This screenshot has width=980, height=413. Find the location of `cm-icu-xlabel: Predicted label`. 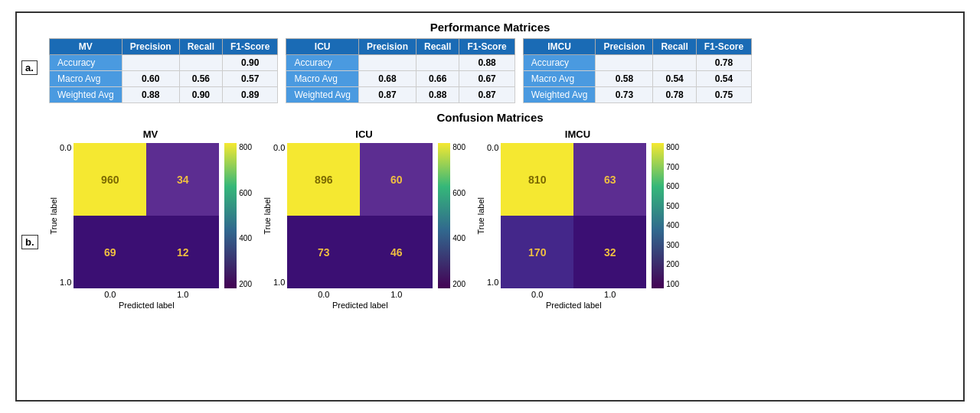

cm-icu-xlabel: Predicted label is located at coordinates (360, 305).